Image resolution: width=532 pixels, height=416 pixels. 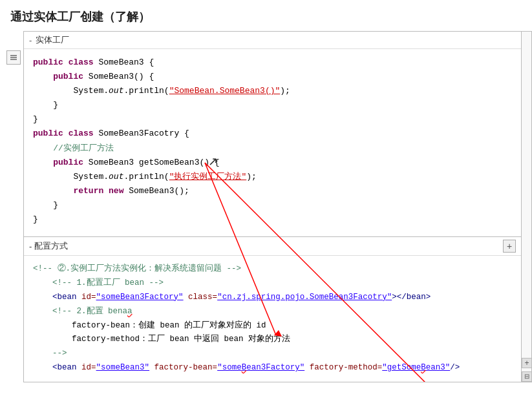 I want to click on config-add-button: +, so click(x=509, y=246).